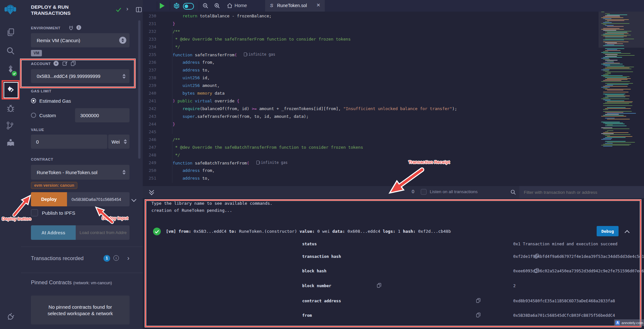  I want to click on code-line: 239 uint256 amount,, so click(370, 86).